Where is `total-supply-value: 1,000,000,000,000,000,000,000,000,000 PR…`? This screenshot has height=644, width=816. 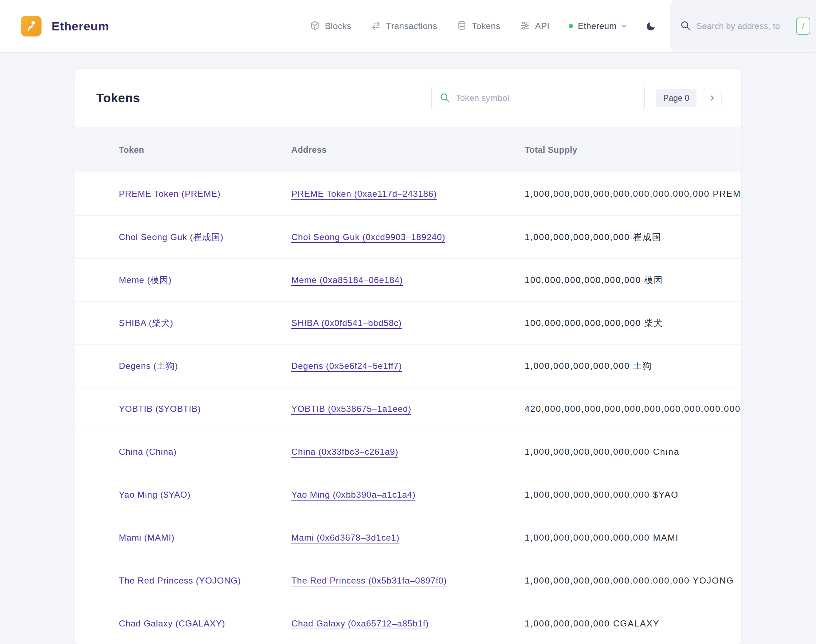 total-supply-value: 1,000,000,000,000,000,000,000,000,000 PR… is located at coordinates (633, 194).